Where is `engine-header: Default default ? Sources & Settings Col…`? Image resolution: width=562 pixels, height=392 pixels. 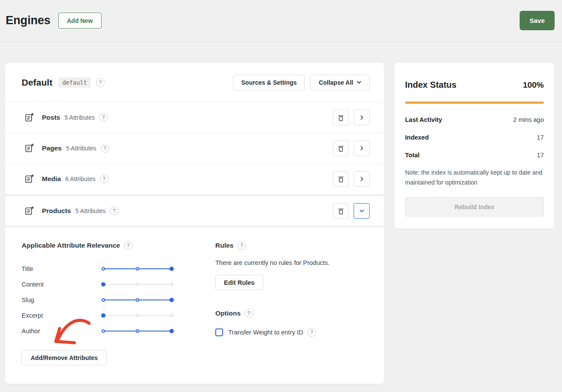 engine-header: Default default ? Sources & Settings Col… is located at coordinates (195, 83).